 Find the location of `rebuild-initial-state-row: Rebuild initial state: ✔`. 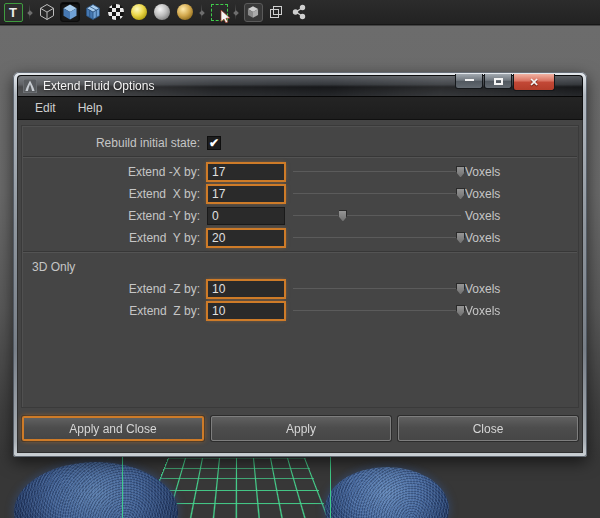

rebuild-initial-state-row: Rebuild initial state: ✔ is located at coordinates (300, 143).